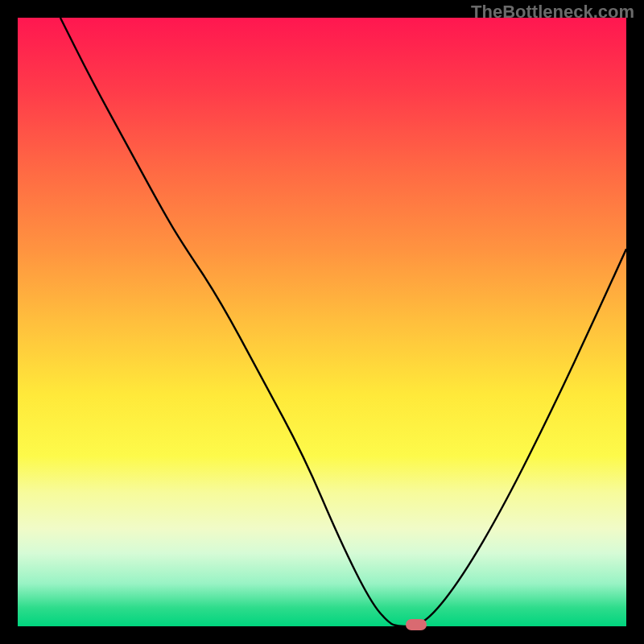 The height and width of the screenshot is (644, 644). What do you see at coordinates (552, 12) in the screenshot?
I see `watermark-text: TheBottleneck.com` at bounding box center [552, 12].